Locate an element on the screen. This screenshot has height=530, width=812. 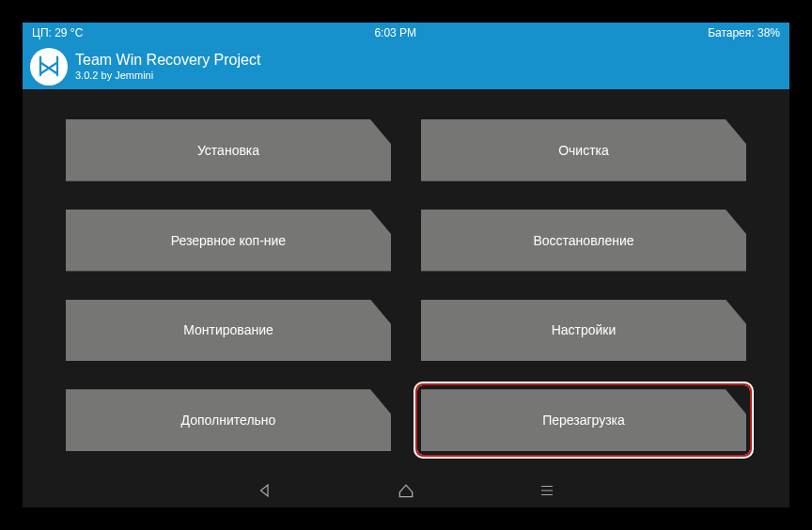
mount-button: Монтирование is located at coordinates (228, 331).